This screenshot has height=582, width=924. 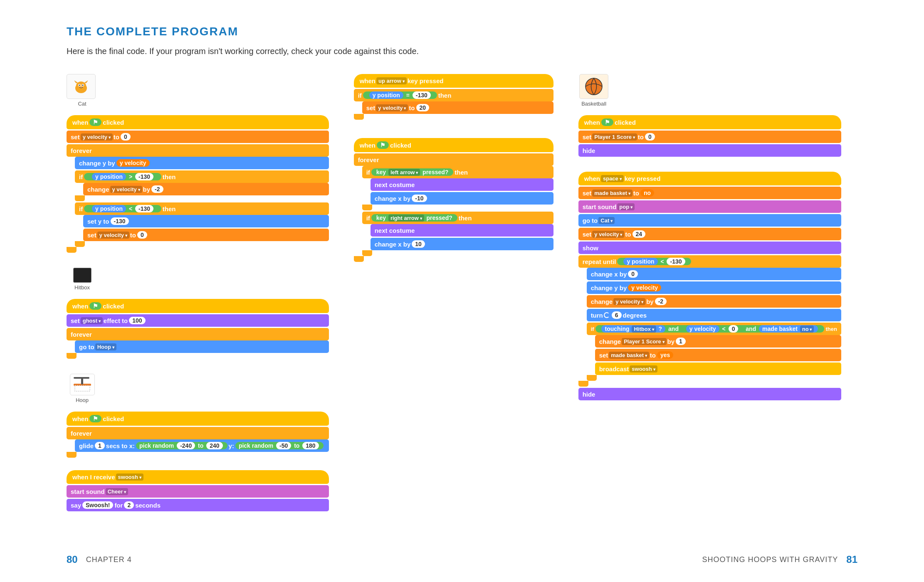 What do you see at coordinates (82, 91) in the screenshot?
I see `cat-sprite: Cat` at bounding box center [82, 91].